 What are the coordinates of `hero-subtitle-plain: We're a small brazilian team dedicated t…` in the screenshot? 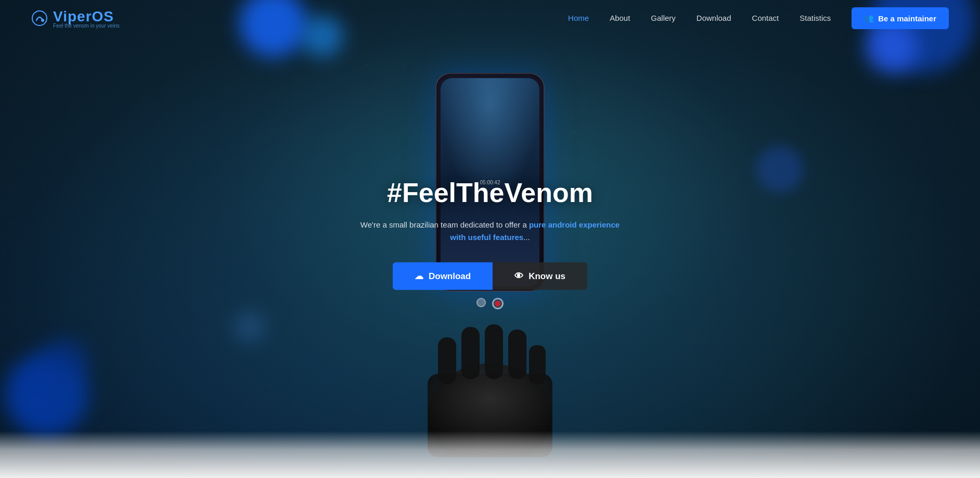 It's located at (445, 225).